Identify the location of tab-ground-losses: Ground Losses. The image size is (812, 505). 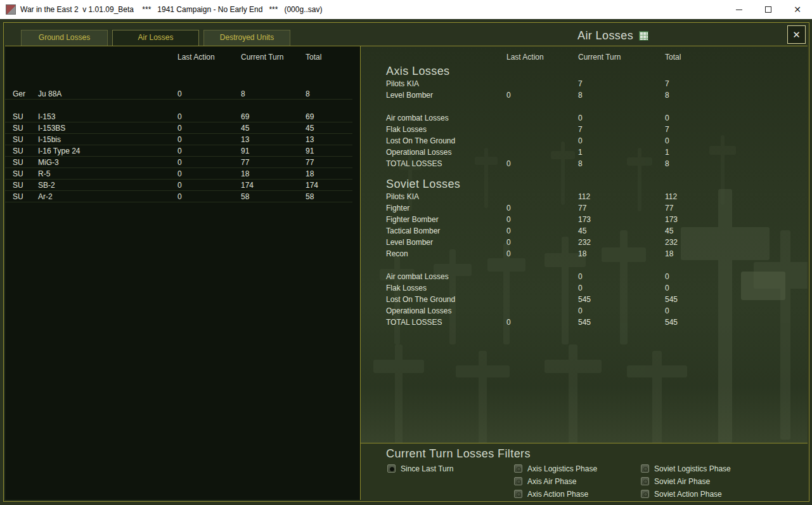
(65, 38).